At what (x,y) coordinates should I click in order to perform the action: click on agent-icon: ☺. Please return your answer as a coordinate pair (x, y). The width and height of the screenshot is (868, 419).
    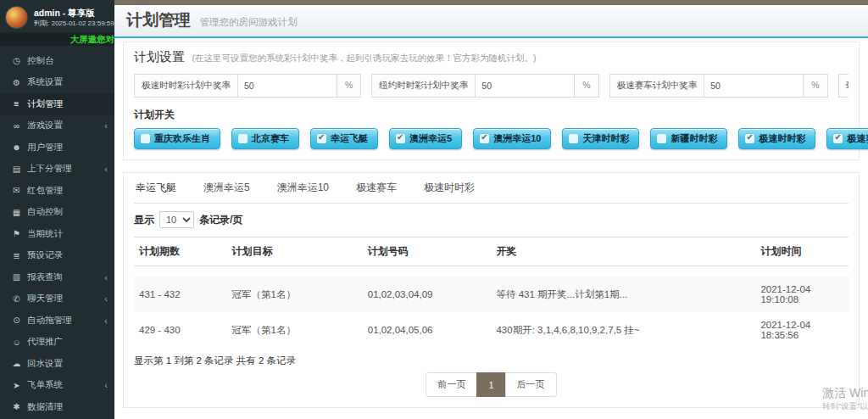
    Looking at the image, I should click on (17, 343).